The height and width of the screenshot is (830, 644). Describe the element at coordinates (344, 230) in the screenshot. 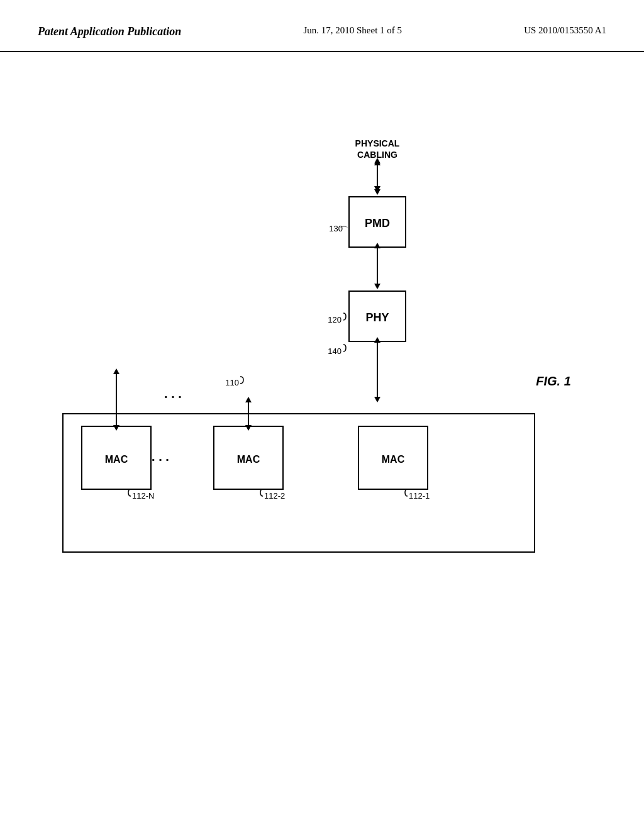

I see `ref-130-brace: ⌒` at that location.